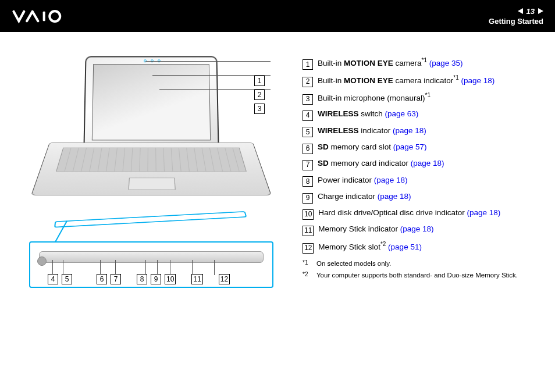 The height and width of the screenshot is (392, 555). Describe the element at coordinates (308, 116) in the screenshot. I see `list-callout-4: 4` at that location.